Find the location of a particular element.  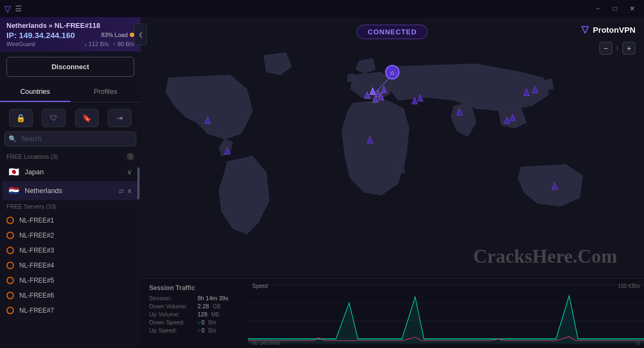

japan-flag: 🇯🇵 is located at coordinates (14, 172).